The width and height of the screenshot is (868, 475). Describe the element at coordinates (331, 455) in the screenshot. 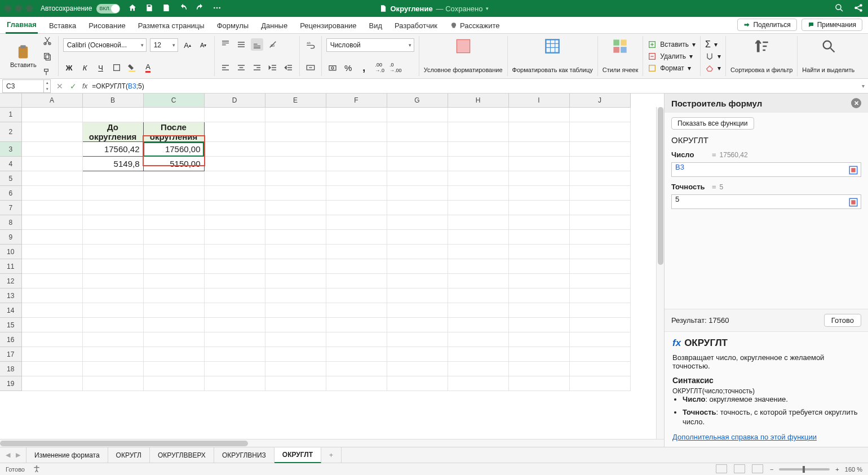

I see `add-sheet-button: +` at that location.